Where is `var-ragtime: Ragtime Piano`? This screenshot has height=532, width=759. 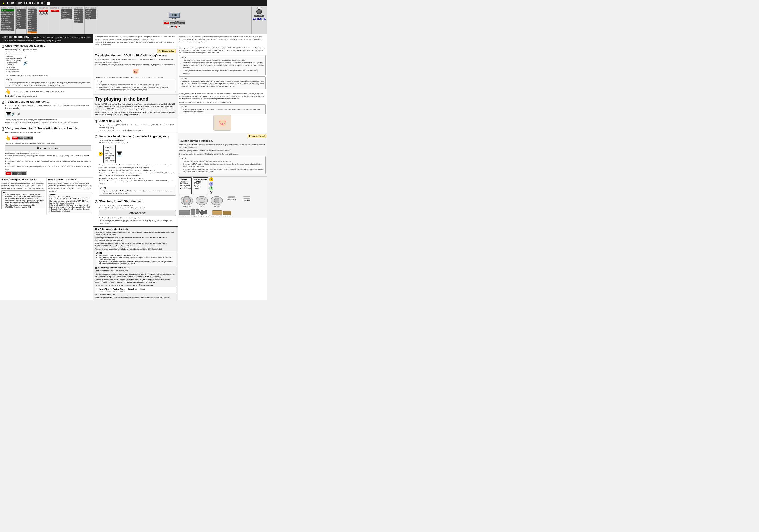 var-ragtime: Ragtime Piano is located at coordinates (119, 289).